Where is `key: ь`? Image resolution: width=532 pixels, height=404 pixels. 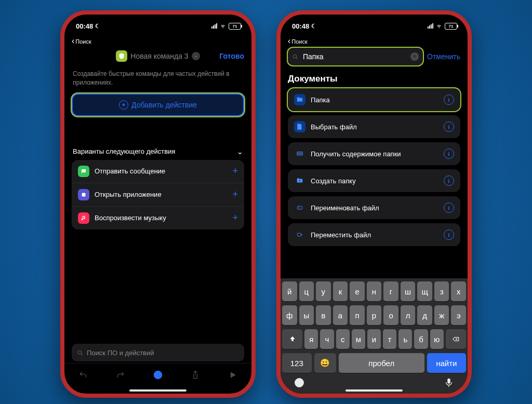
key: ь is located at coordinates (405, 339).